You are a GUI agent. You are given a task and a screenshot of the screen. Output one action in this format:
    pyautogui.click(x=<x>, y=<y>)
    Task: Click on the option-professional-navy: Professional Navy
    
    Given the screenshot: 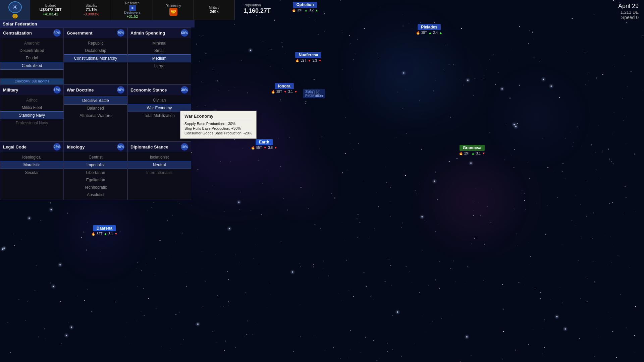 What is the action you would take?
    pyautogui.click(x=32, y=123)
    